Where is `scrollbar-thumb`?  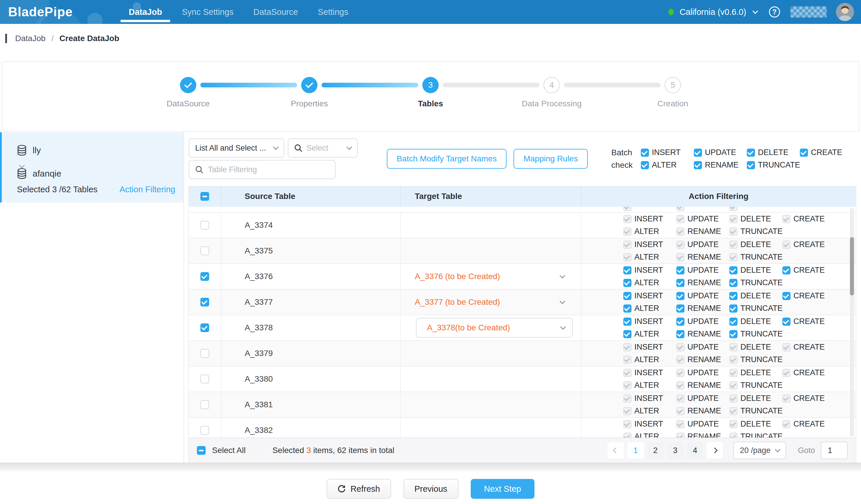 scrollbar-thumb is located at coordinates (852, 267).